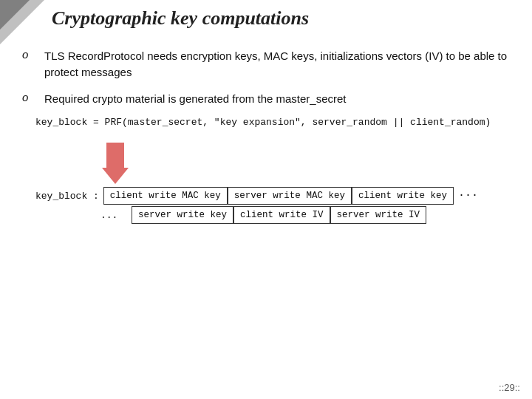 The image size is (532, 399). Describe the element at coordinates (276, 215) in the screenshot. I see `diagram-row2: ... server write key client write IV ser…` at that location.